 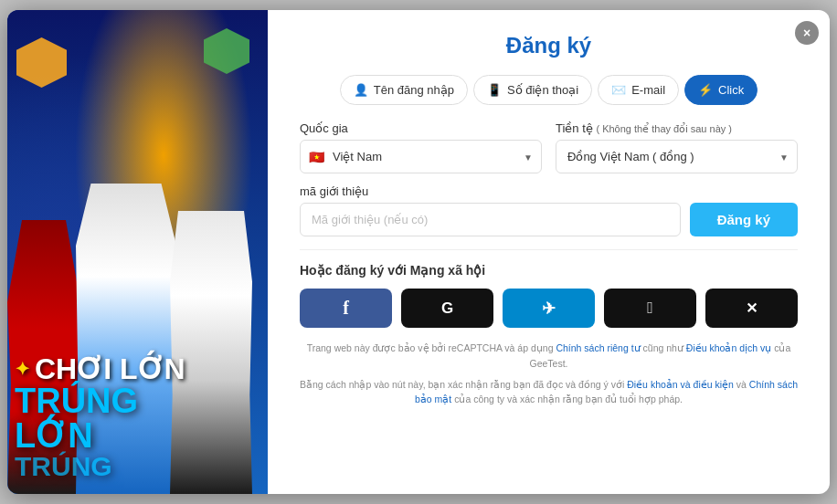 What do you see at coordinates (731, 89) in the screenshot?
I see `tab-click-label: Click` at bounding box center [731, 89].